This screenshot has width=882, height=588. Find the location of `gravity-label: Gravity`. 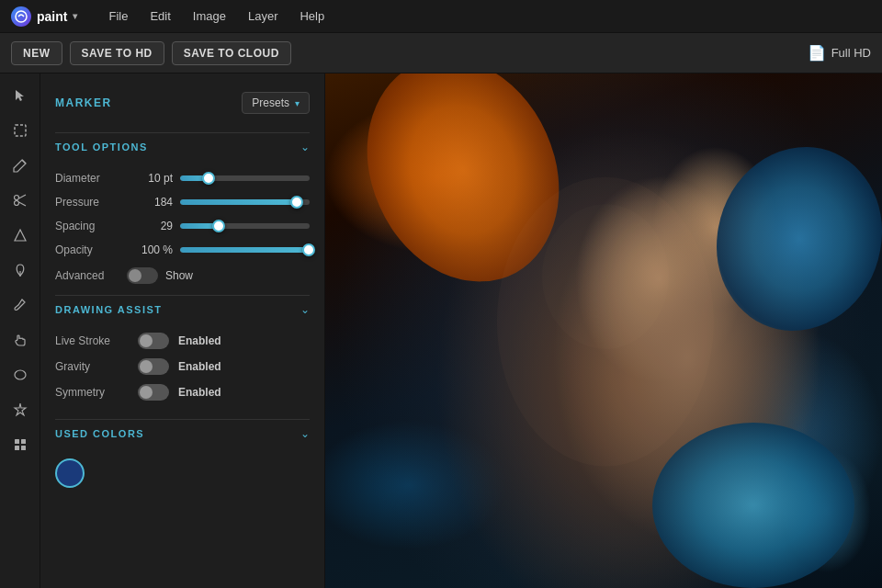

gravity-label: Gravity is located at coordinates (92, 367).